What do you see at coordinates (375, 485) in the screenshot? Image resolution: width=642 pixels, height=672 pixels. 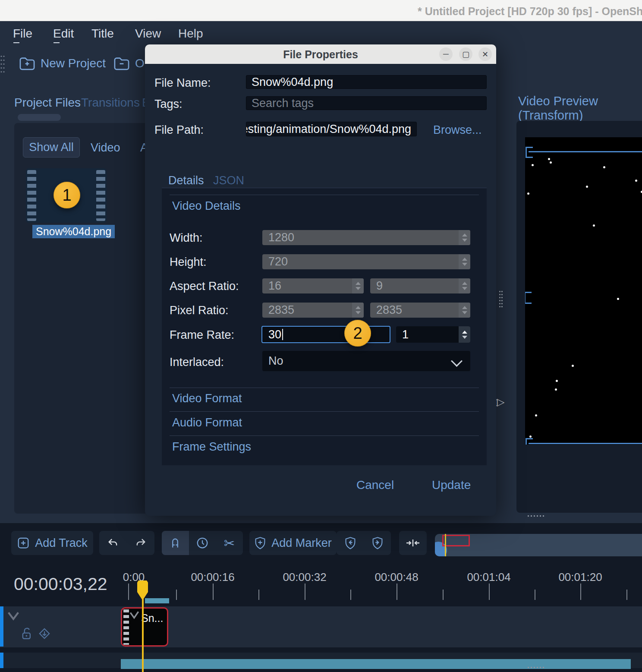 I see `cancel-button: Cancel` at bounding box center [375, 485].